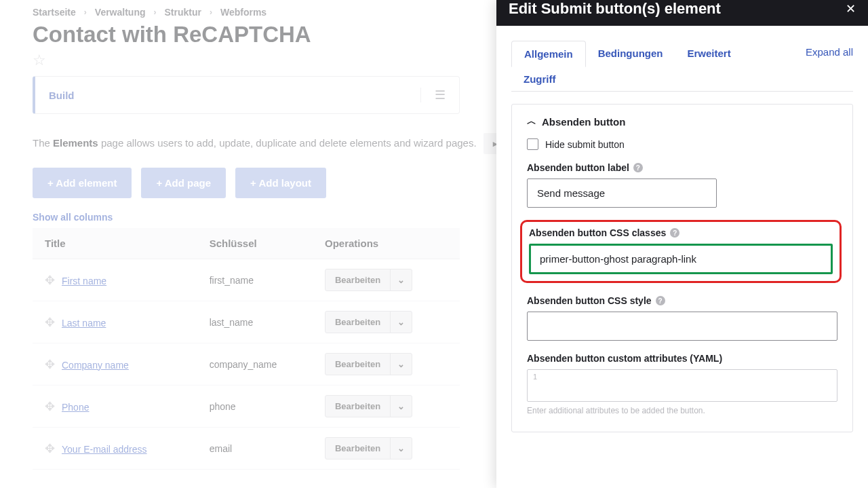 This screenshot has width=868, height=488. What do you see at coordinates (682, 67) in the screenshot?
I see `panel-tab-row: Allgemein Bedingungen Erweitert Zugriff …` at bounding box center [682, 67].